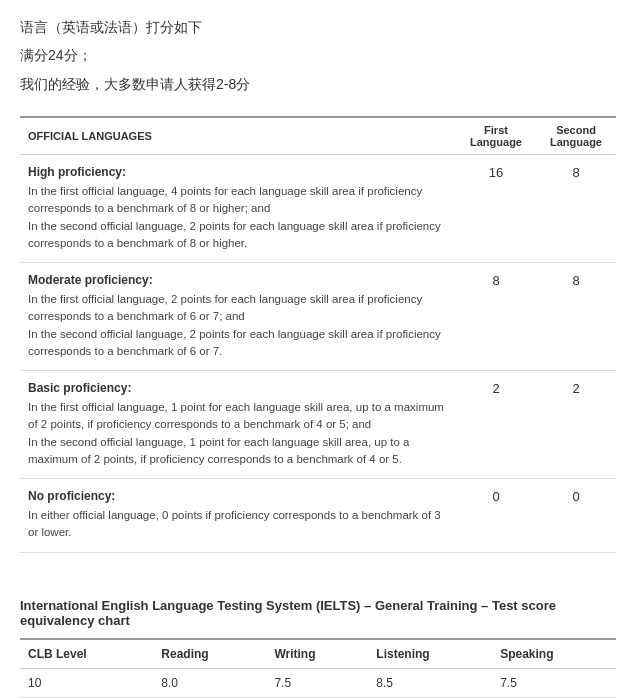 This screenshot has width=636, height=698. Describe the element at coordinates (238, 516) in the screenshot. I see `official-row-desc: No proficiency:In either official langua…` at that location.